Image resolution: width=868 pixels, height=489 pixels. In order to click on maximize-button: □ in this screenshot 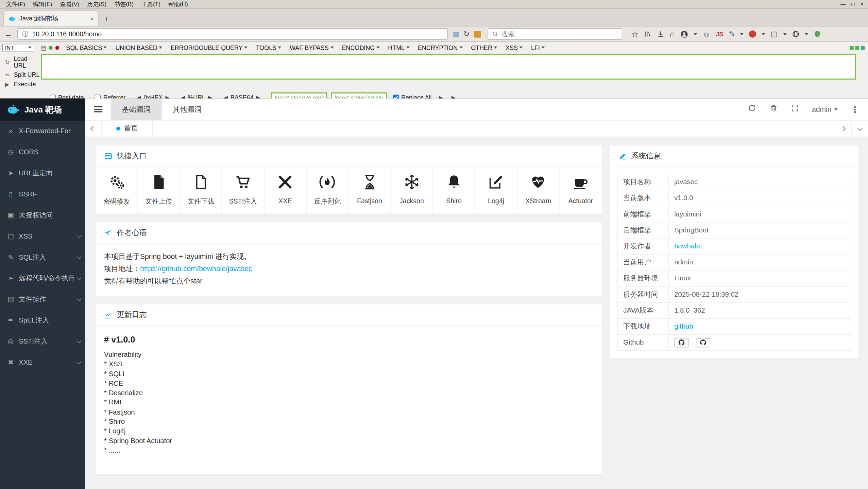, I will do `click(853, 4)`.